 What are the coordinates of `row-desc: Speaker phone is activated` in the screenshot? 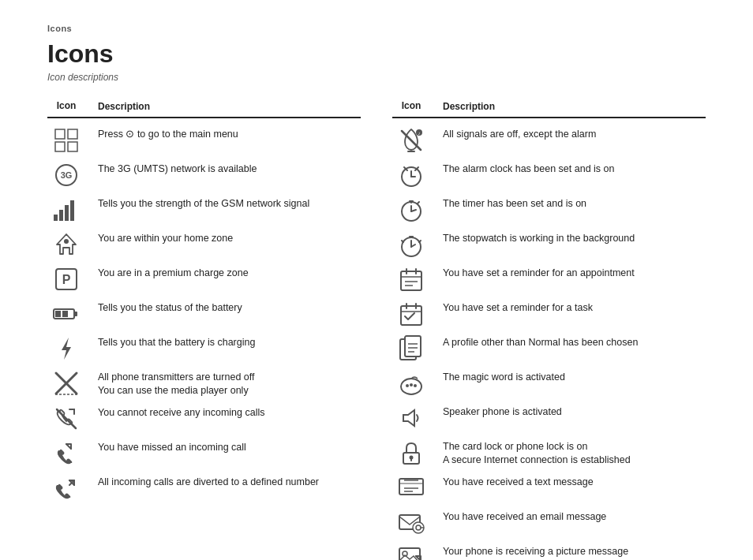 It's located at (575, 412).